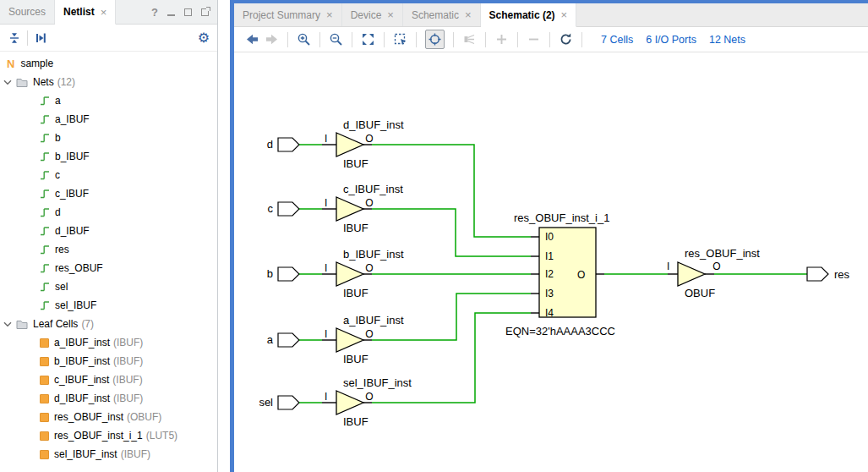  I want to click on zoom-out-icon, so click(336, 39).